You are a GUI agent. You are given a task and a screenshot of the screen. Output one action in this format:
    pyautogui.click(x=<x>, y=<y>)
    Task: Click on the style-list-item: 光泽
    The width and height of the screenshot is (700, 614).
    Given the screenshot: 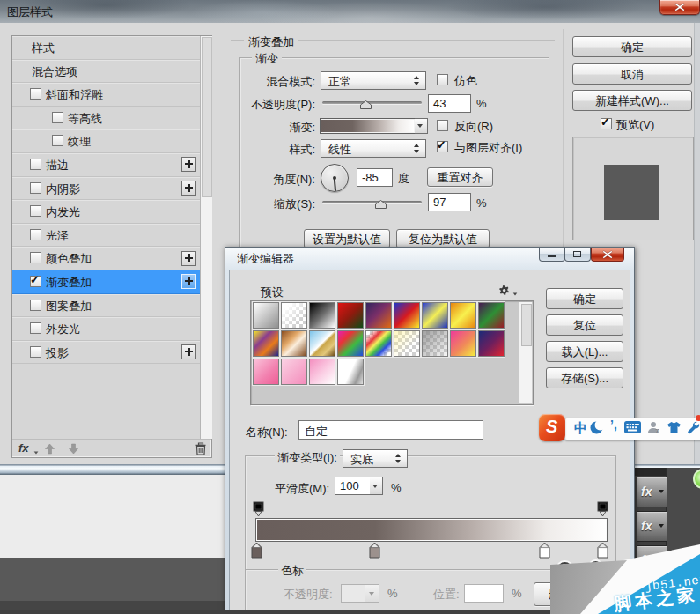 What is the action you would take?
    pyautogui.click(x=106, y=236)
    